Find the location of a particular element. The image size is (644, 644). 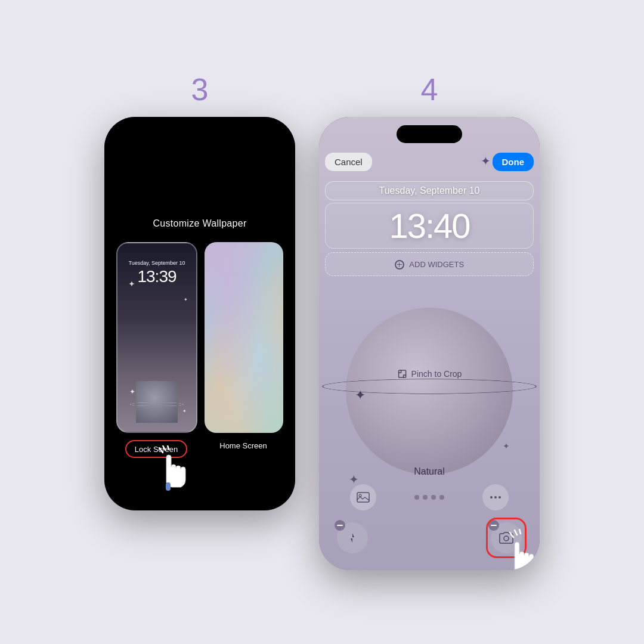

homescreen-label-container: Home Screen is located at coordinates (243, 449).